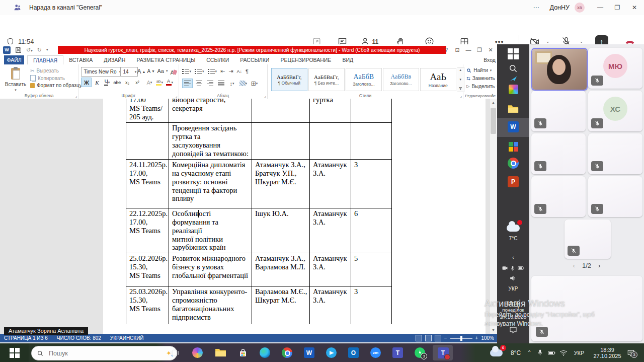  Describe the element at coordinates (115, 60) in the screenshot. I see `tab-design: ДИЗАЙН` at that location.